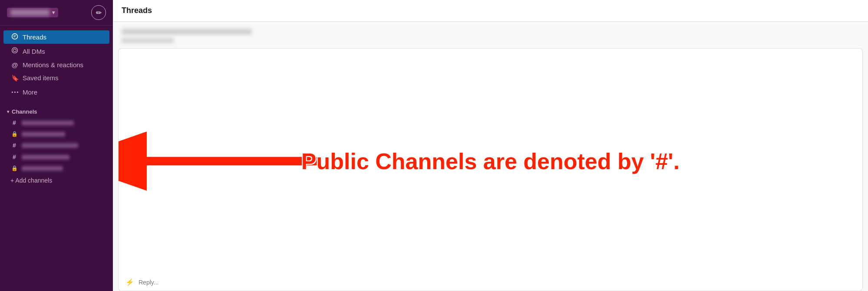  What do you see at coordinates (56, 110) in the screenshot?
I see `channels-section-header: ▾ Channels` at bounding box center [56, 110].